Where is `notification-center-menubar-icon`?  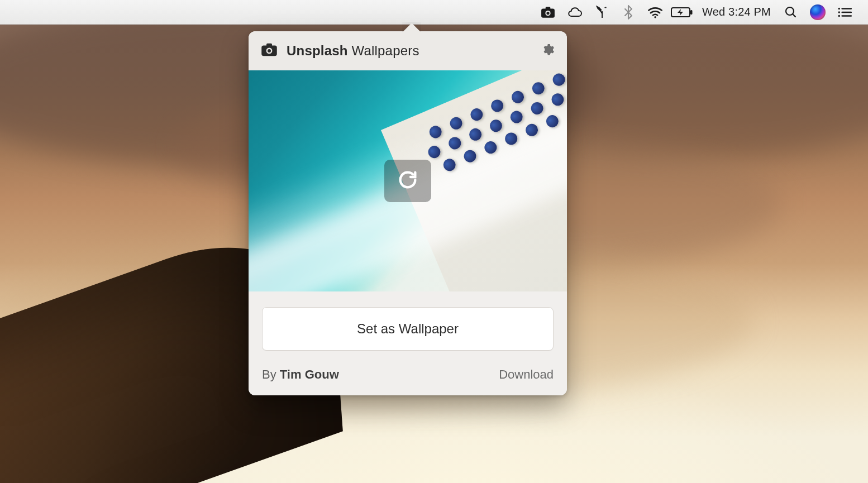 notification-center-menubar-icon is located at coordinates (845, 12).